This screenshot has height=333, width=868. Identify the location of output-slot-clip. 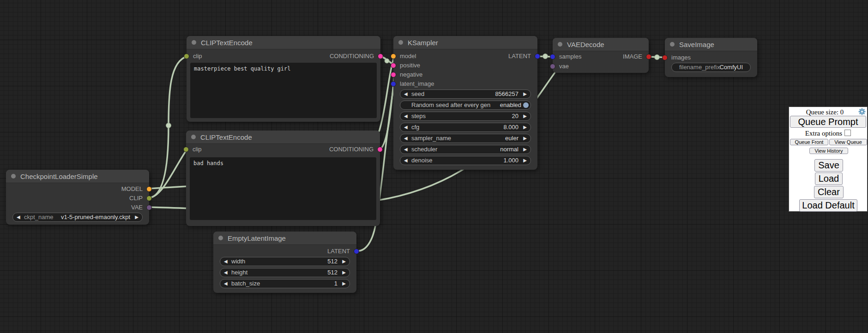
(149, 198).